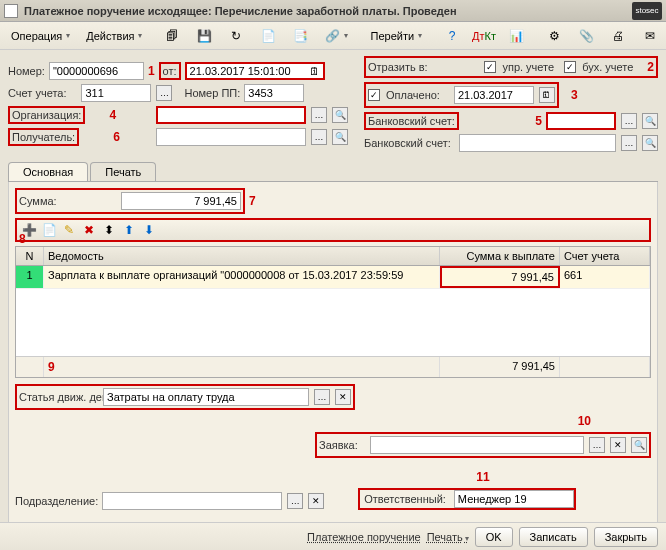 Image resolution: width=666 pixels, height=550 pixels. I want to click on col-ved: Ведомость, so click(242, 256).